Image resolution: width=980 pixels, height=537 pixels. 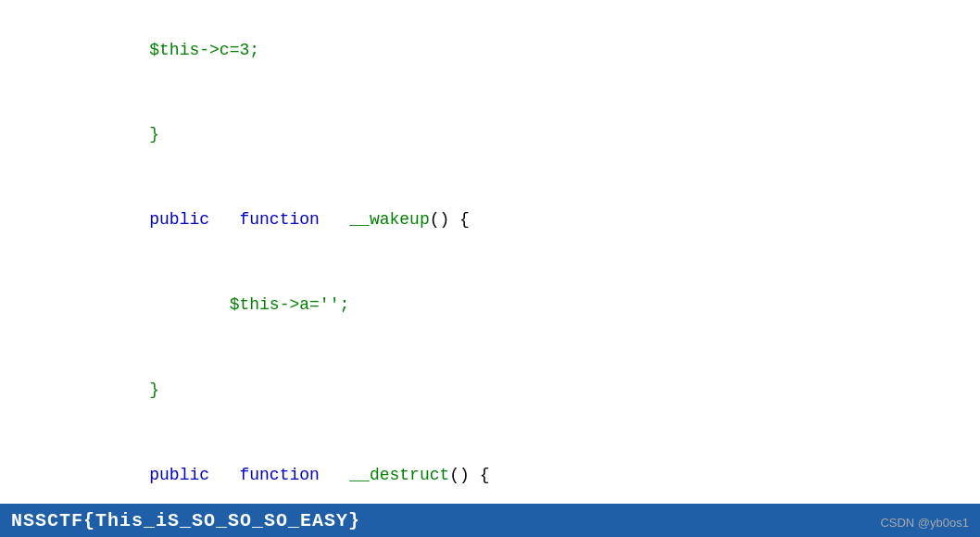 I want to click on method-name: __wakeup, so click(x=389, y=219).